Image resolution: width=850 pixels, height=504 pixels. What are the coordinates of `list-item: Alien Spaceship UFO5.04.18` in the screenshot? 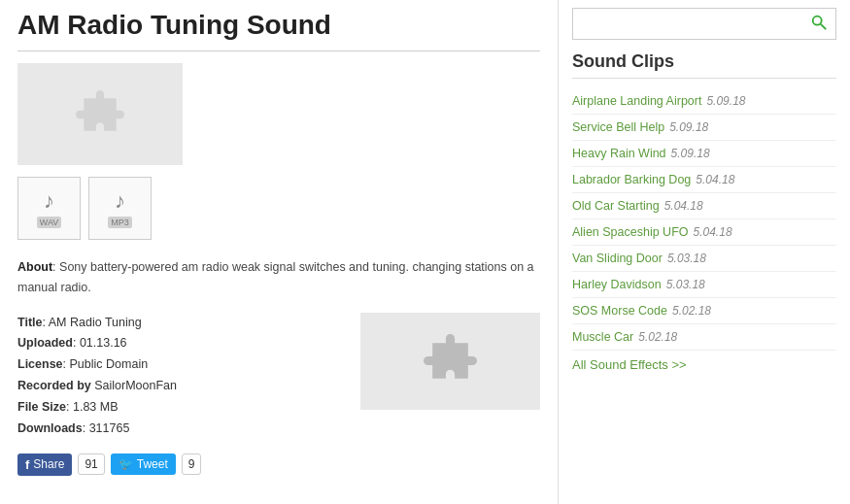 It's located at (704, 233).